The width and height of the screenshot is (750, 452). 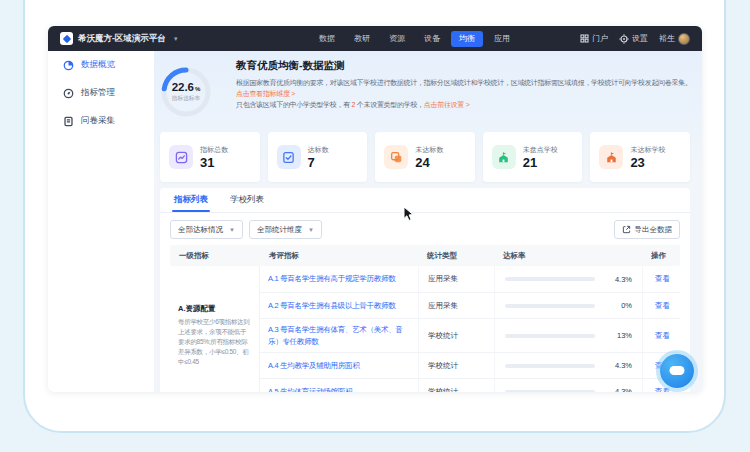 I want to click on view-indicator-dimension-link: 点击查看指标维度 >, so click(x=266, y=94).